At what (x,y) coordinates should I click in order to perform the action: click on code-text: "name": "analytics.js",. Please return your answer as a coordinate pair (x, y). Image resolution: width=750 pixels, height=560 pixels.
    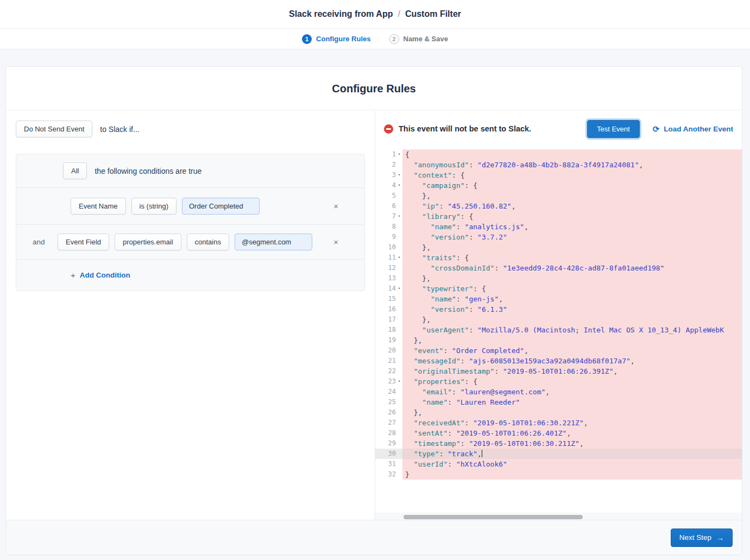
    Looking at the image, I should click on (572, 227).